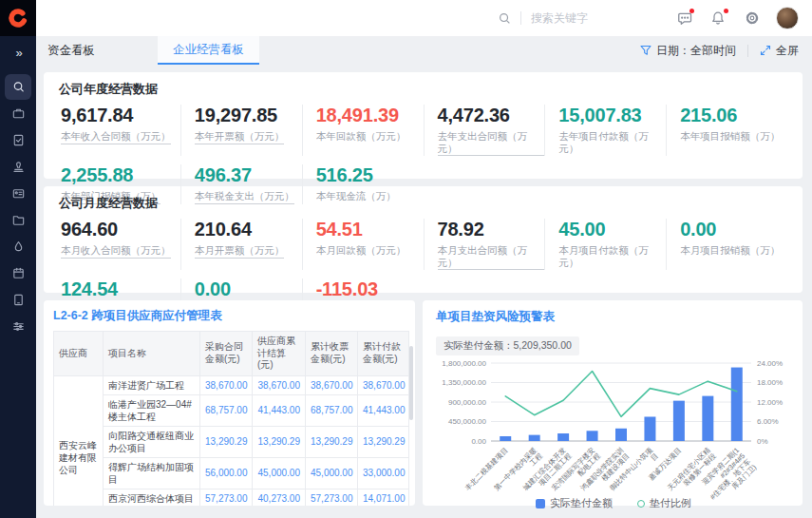  What do you see at coordinates (18, 274) in the screenshot?
I see `sidebar-item-calendar` at bounding box center [18, 274].